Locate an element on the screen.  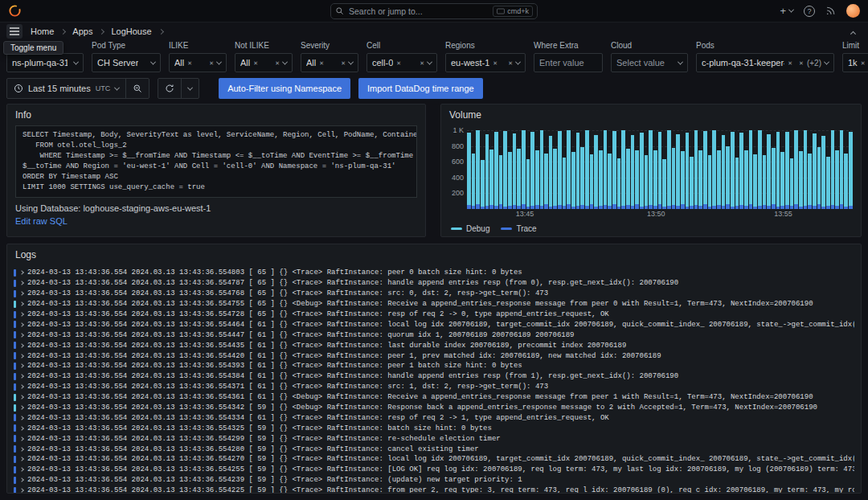
refresh-interval-dropdown is located at coordinates (190, 88).